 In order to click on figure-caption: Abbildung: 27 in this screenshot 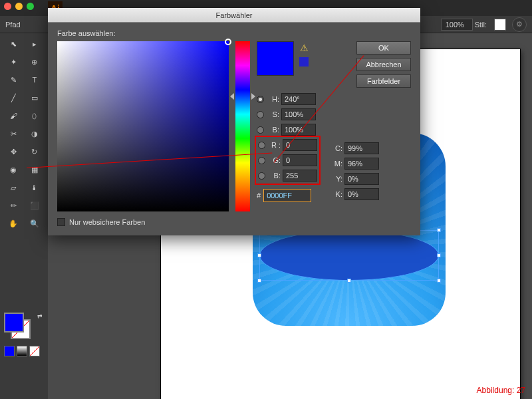, I will do `click(501, 390)`.